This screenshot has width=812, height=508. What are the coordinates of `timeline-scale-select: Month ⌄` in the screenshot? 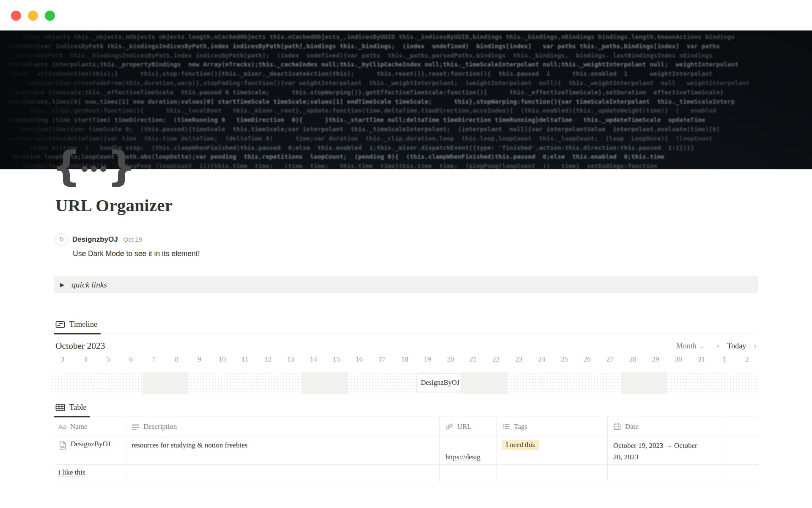 It's located at (690, 346).